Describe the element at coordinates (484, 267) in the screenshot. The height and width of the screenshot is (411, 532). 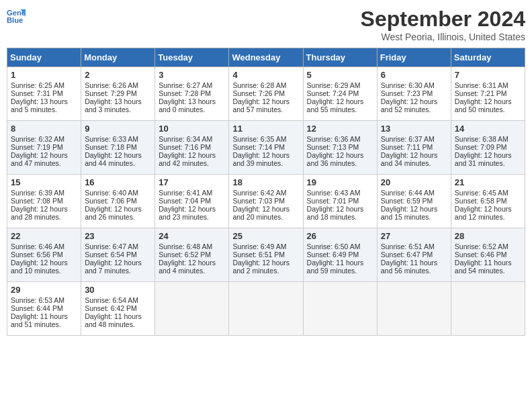
I see `daylight: Daylight: 11 hours and 54 minutes.` at that location.